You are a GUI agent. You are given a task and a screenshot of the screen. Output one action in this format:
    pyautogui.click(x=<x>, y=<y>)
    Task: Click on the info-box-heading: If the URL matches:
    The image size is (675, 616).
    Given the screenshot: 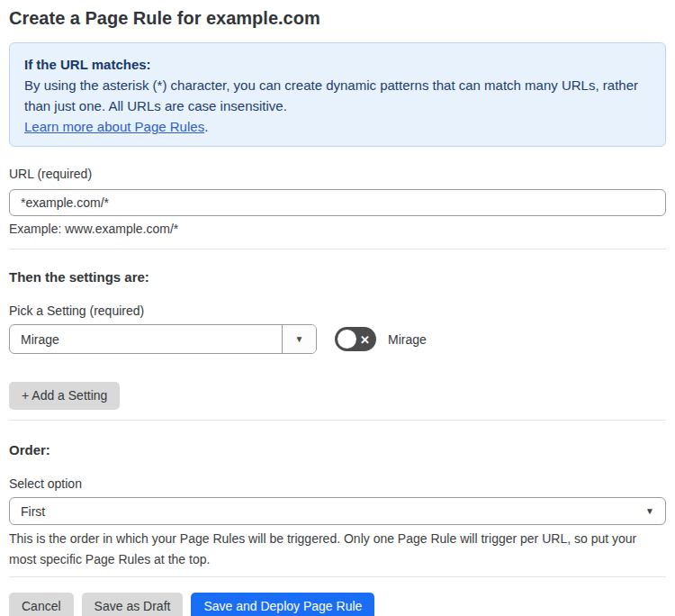 What is the action you would take?
    pyautogui.click(x=338, y=65)
    